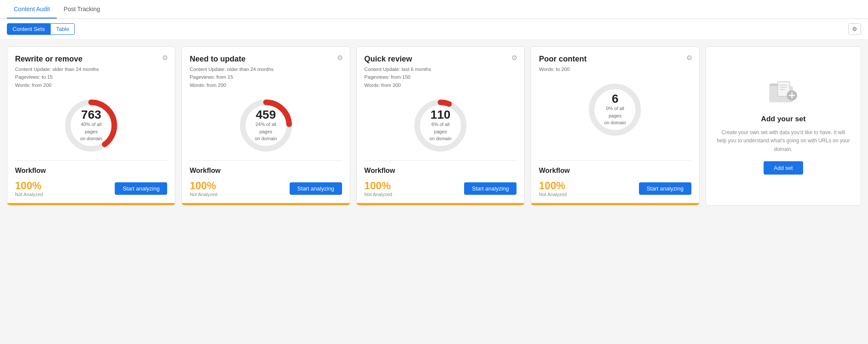  I want to click on card-inner-poor-content: Poor content ⚙ Words: to 200 6 0% of all…, so click(615, 104).